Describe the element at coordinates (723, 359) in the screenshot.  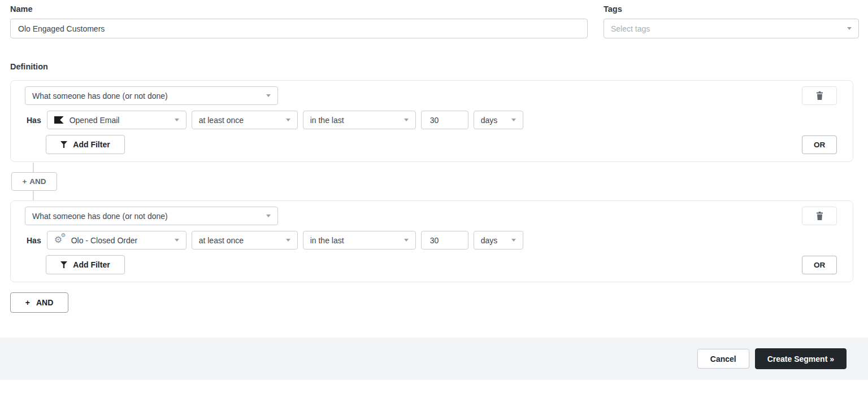
I see `cancel-button: Cancel` at that location.